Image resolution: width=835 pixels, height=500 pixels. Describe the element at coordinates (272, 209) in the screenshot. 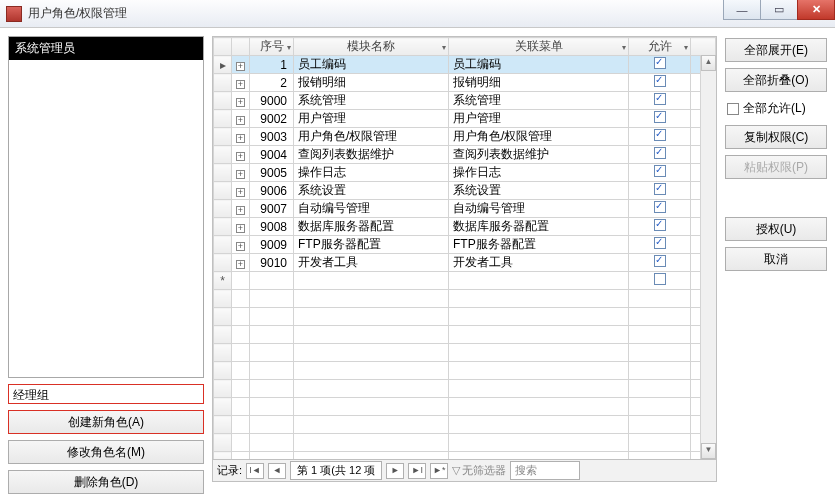

I see `seq-cell: 9007` at that location.